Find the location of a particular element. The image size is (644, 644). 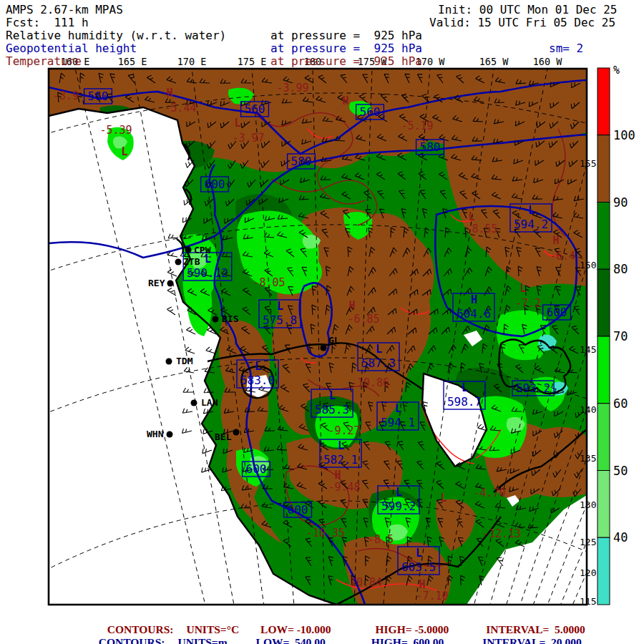

longitude-tick-label: 170 E is located at coordinates (192, 62).